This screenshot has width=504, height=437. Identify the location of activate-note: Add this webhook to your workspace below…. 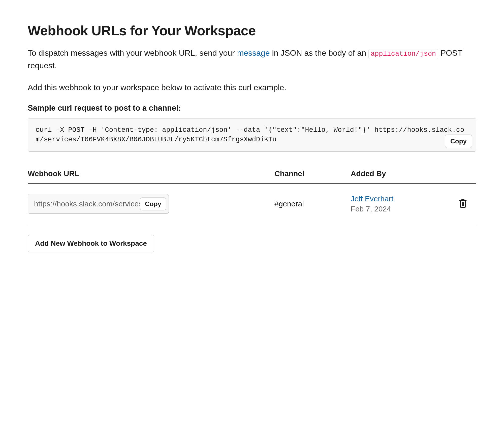
(252, 88).